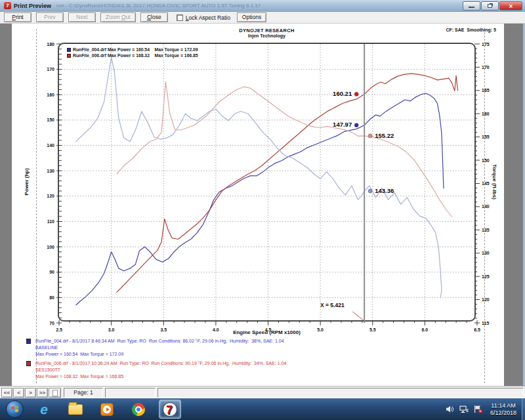 This screenshot has height=420, width=525. Describe the element at coordinates (107, 410) in the screenshot. I see `taskbar-item-media-player` at that location.